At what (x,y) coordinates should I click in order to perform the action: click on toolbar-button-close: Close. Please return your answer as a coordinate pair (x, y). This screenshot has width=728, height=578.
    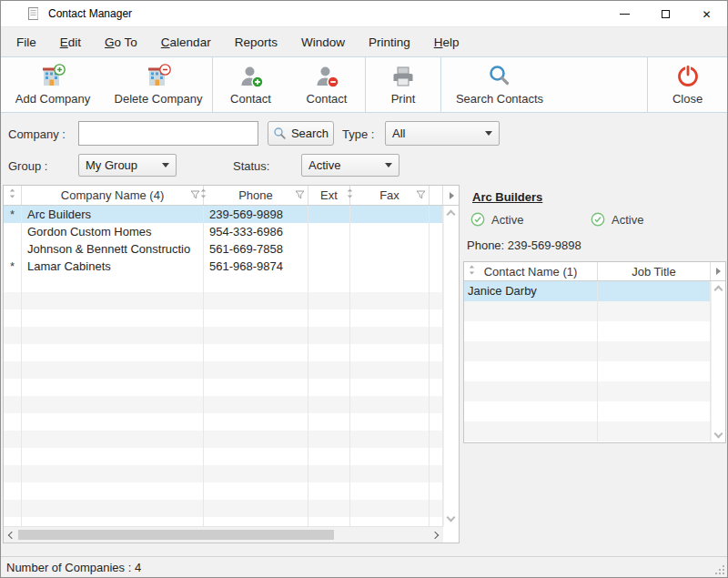
    Looking at the image, I should click on (688, 85).